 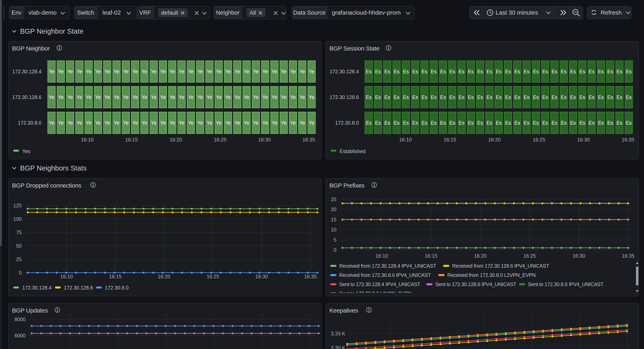 What do you see at coordinates (19, 232) in the screenshot?
I see `svg-text: 75` at bounding box center [19, 232].